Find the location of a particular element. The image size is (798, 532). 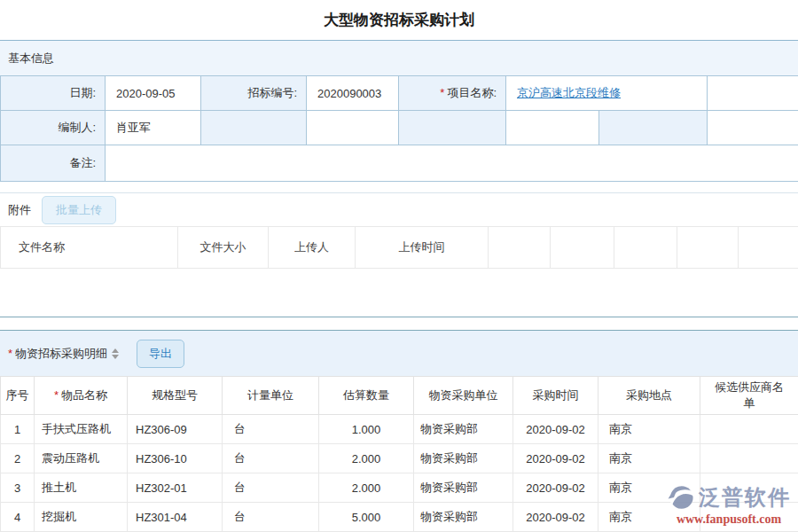

attachments-table: 文件名称 文件大小 上传人 上传时间 is located at coordinates (399, 247).